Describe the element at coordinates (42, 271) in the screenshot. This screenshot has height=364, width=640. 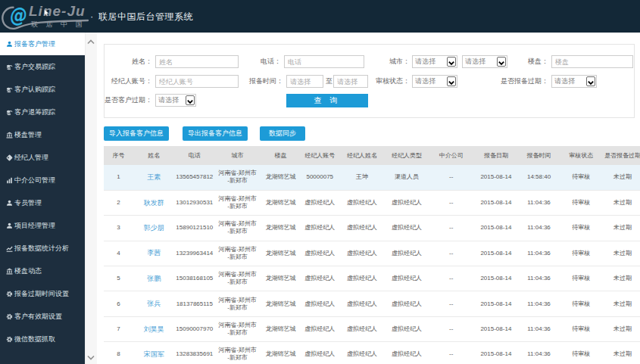
I see `sidebar-item: 楼盘动态` at that location.